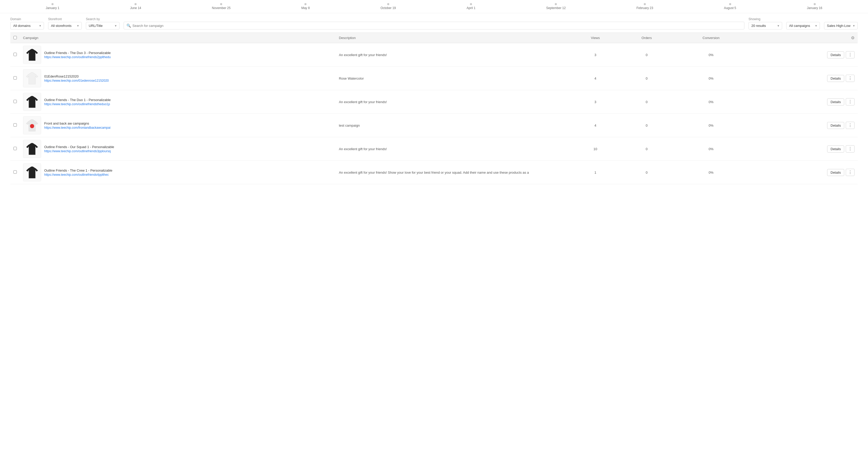 The height and width of the screenshot is (459, 868). What do you see at coordinates (647, 38) in the screenshot?
I see `col-orders: Orders` at bounding box center [647, 38].